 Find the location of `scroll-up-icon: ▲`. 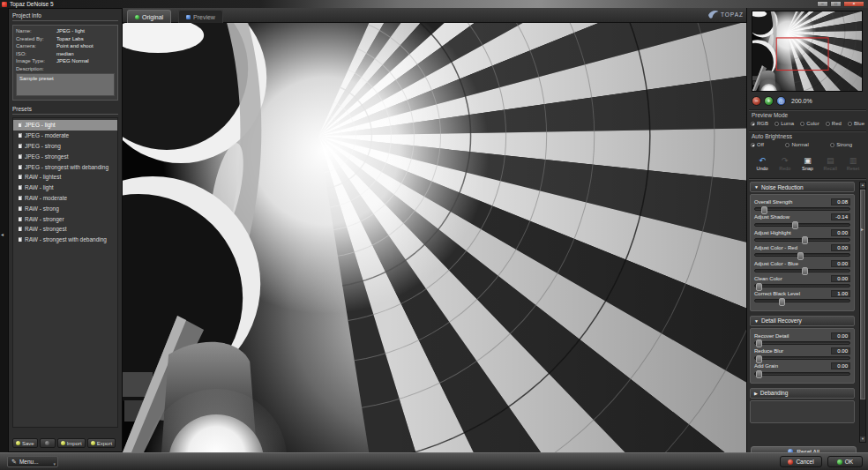

scroll-up-icon: ▲ is located at coordinates (863, 185).